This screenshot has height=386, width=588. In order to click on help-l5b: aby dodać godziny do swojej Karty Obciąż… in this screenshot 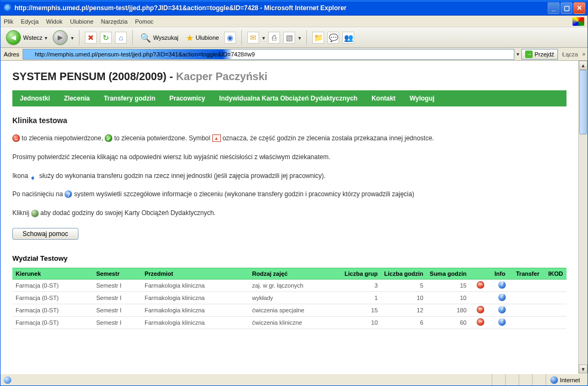, I will do `click(127, 213)`.